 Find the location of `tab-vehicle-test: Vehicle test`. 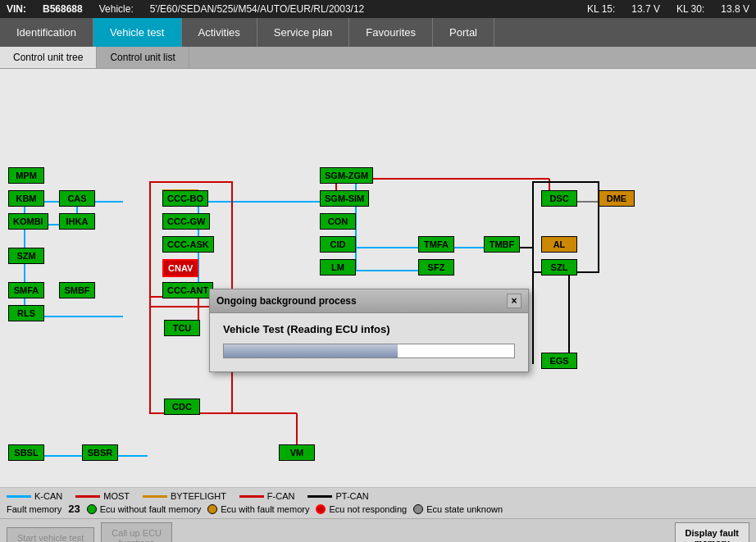

tab-vehicle-test: Vehicle test is located at coordinates (138, 33).